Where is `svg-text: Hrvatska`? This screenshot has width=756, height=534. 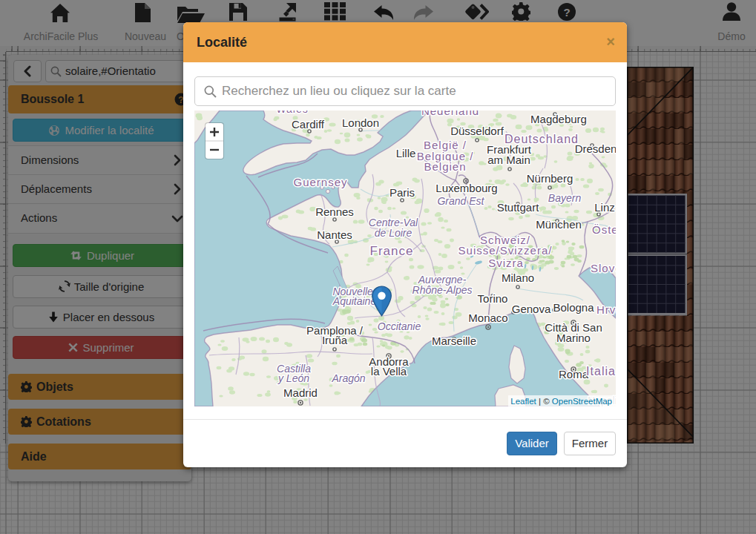
svg-text: Hrvatska is located at coordinates (606, 310).